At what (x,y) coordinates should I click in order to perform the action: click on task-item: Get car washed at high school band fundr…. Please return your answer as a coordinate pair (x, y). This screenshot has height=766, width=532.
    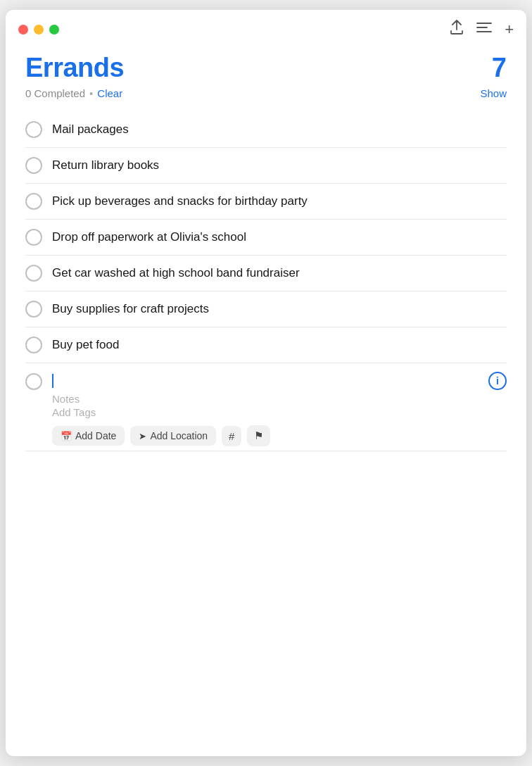
    Looking at the image, I should click on (266, 273).